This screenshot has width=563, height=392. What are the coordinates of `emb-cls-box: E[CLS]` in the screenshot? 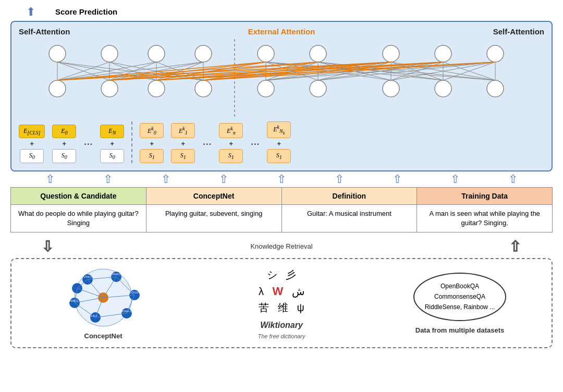 It's located at (32, 131).